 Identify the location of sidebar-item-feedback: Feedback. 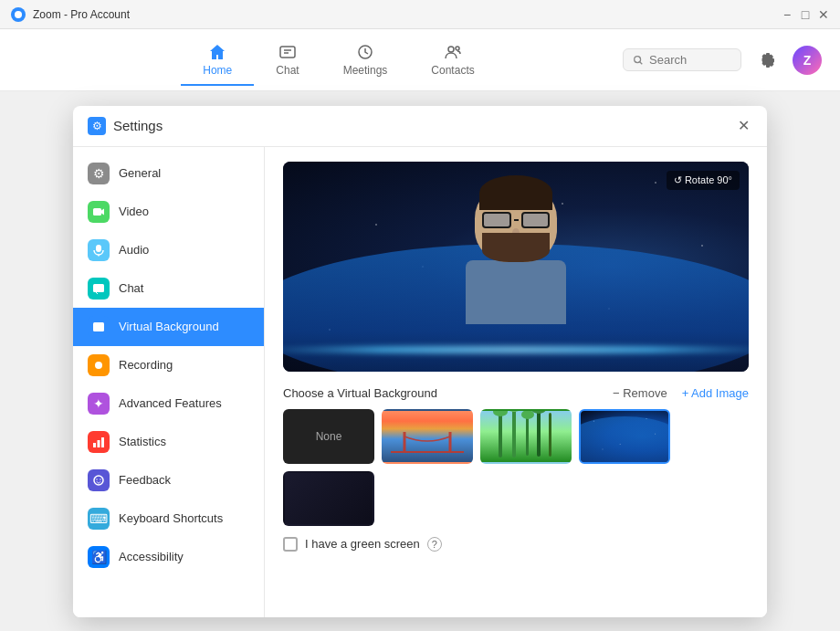
(168, 480).